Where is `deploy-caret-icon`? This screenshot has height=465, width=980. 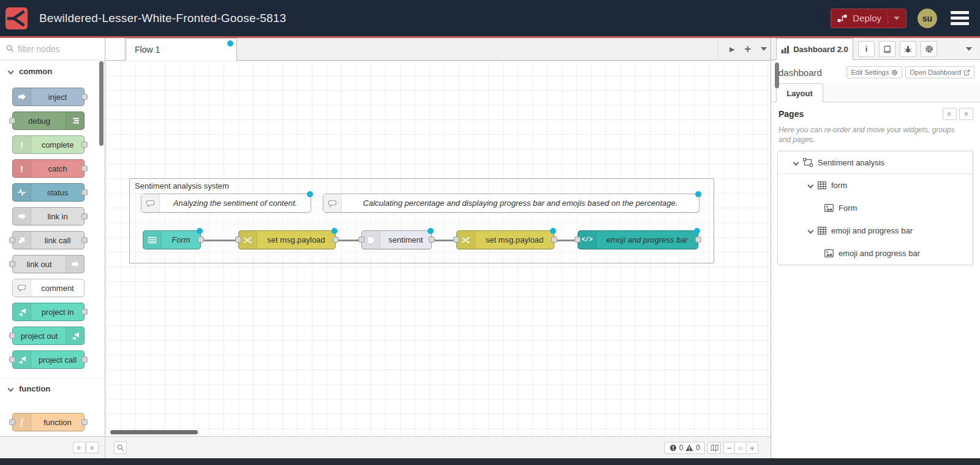 deploy-caret-icon is located at coordinates (897, 18).